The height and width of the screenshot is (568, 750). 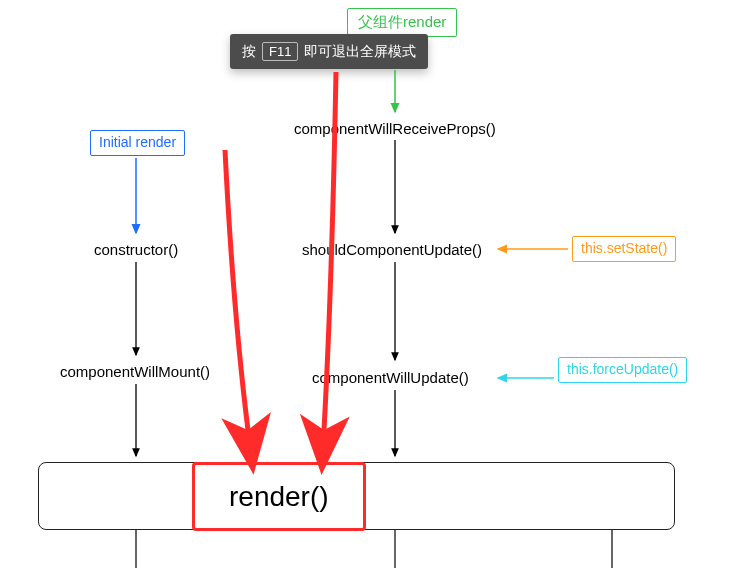 What do you see at coordinates (392, 250) in the screenshot?
I see `node-scu: shouldComponentUpdate()` at bounding box center [392, 250].